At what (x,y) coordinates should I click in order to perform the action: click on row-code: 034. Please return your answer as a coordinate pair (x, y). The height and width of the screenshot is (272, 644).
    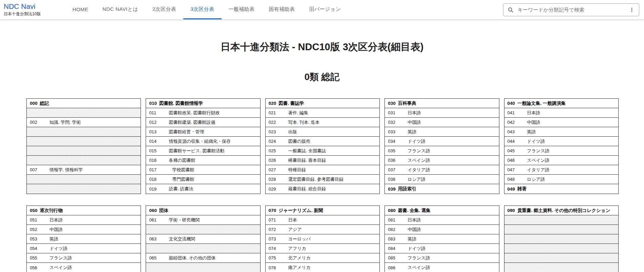
    Looking at the image, I should click on (398, 141).